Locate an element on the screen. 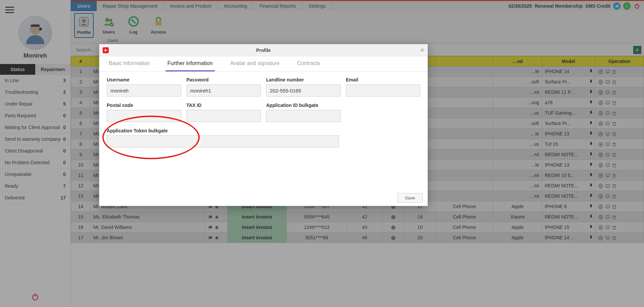 The image size is (644, 307). apptoken-label: Application Token bulkgate is located at coordinates (223, 131).